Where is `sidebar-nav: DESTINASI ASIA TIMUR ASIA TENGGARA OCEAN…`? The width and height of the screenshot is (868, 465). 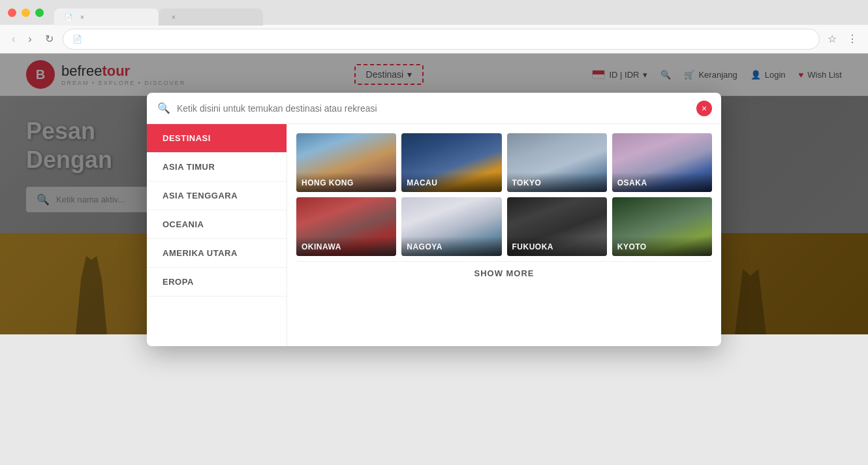 sidebar-nav: DESTINASI ASIA TIMUR ASIA TENGGARA OCEAN… is located at coordinates (217, 235).